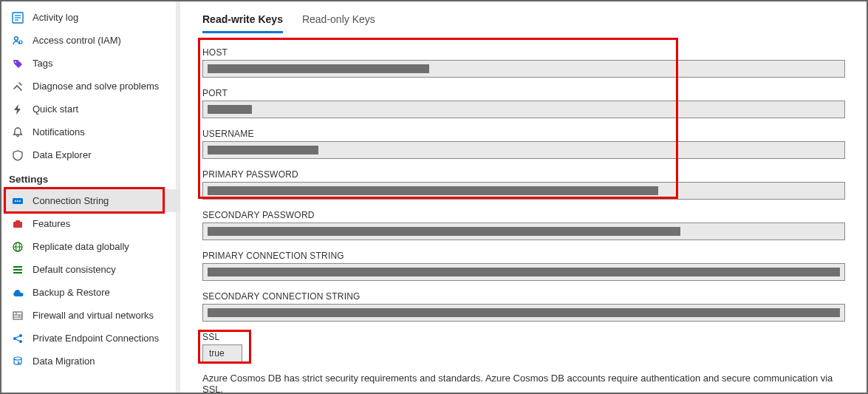 Image resolution: width=868 pixels, height=394 pixels. Describe the element at coordinates (18, 361) in the screenshot. I see `migration-icon` at that location.